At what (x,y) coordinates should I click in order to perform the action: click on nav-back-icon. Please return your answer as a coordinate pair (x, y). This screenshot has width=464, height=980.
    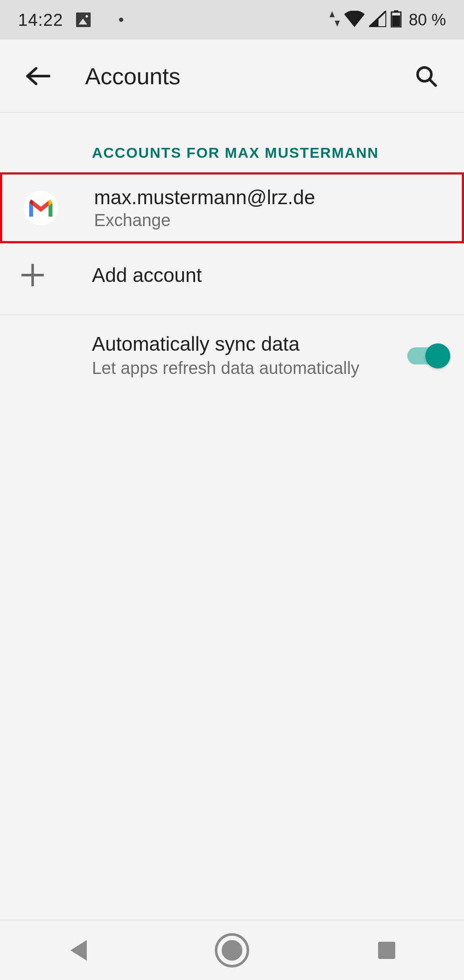
    Looking at the image, I should click on (77, 950).